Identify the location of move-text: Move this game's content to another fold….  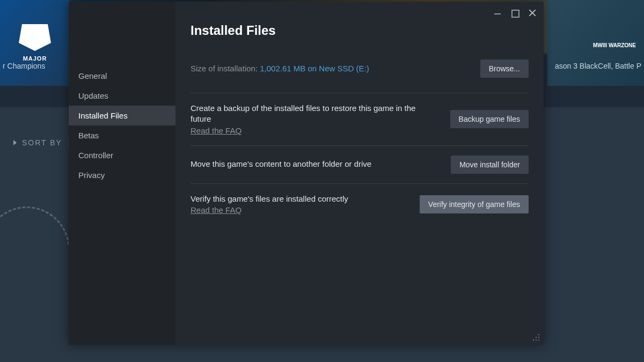
(312, 164).